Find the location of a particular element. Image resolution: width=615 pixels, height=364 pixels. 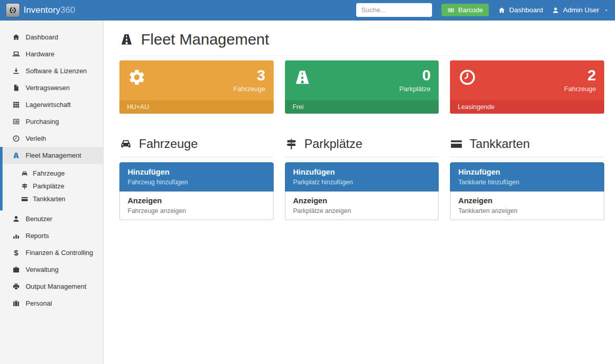

gear-icon is located at coordinates (137, 77).